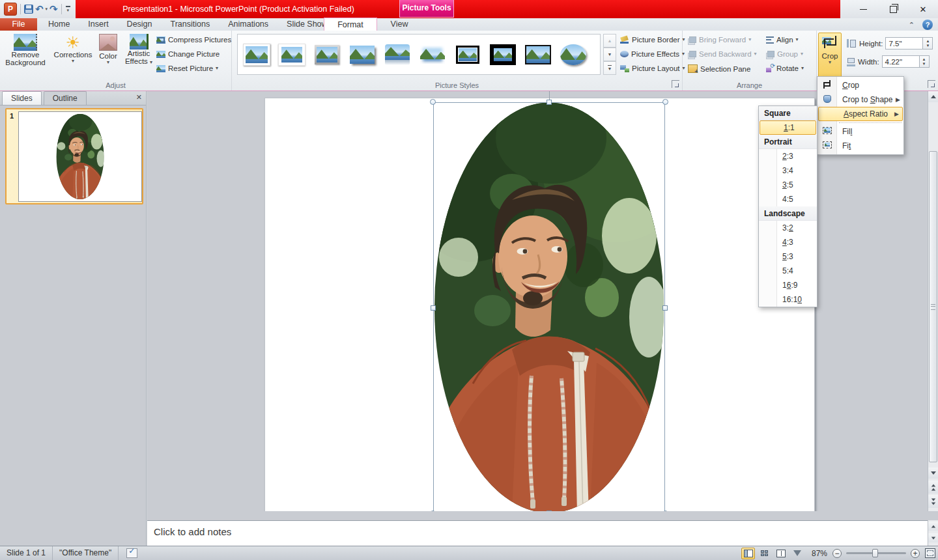  I want to click on spellcheck-icon, so click(132, 553).